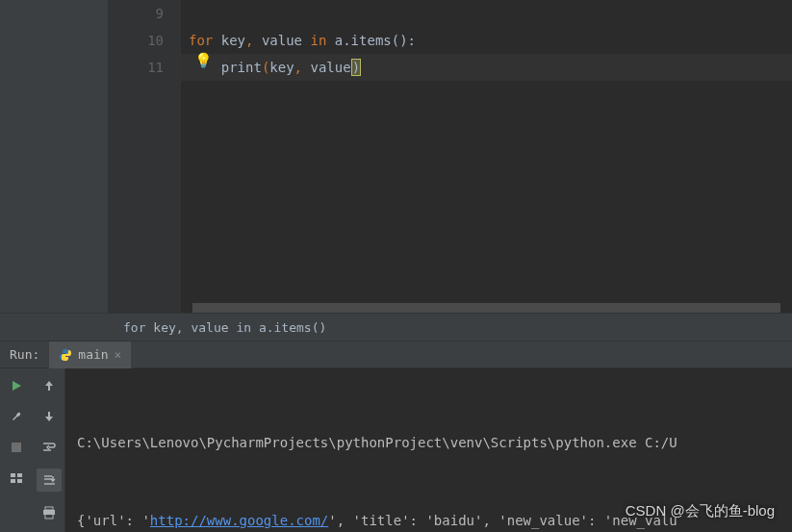  I want to click on code-line, so click(487, 13).